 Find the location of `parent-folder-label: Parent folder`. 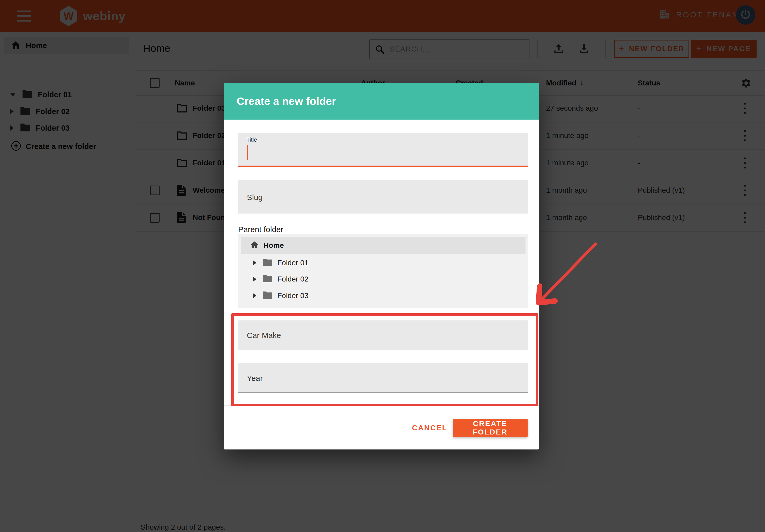

parent-folder-label: Parent folder is located at coordinates (261, 229).